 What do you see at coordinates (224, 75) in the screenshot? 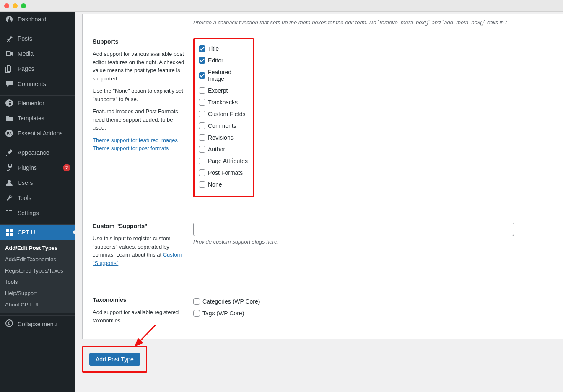
I see `supports-option: Featured Image` at bounding box center [224, 75].